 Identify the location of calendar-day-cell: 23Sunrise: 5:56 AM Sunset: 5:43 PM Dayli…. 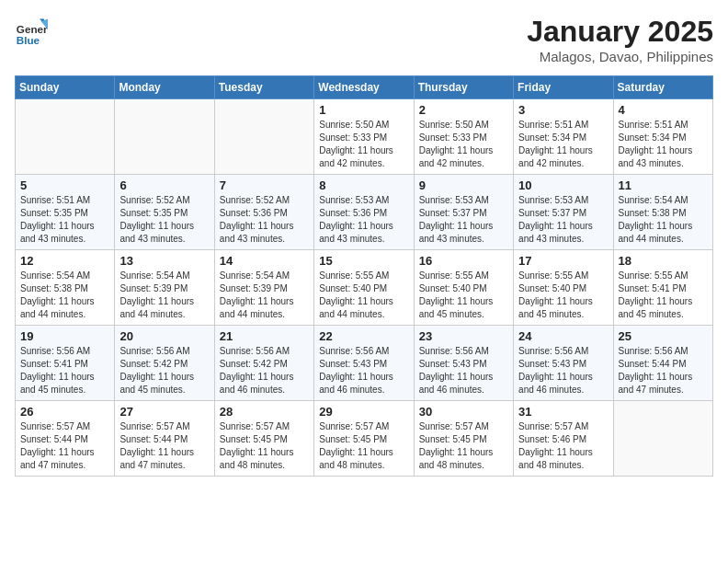
(463, 363).